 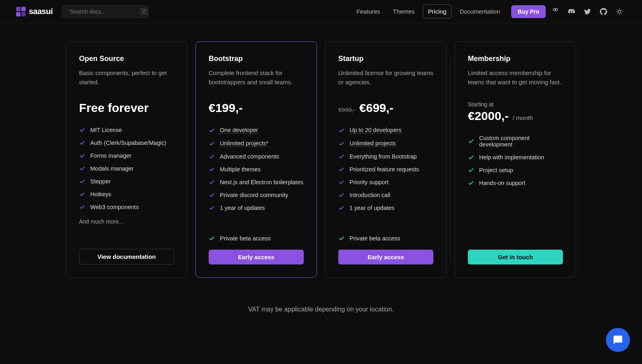 I want to click on feature-item: Hands-on support, so click(x=515, y=183).